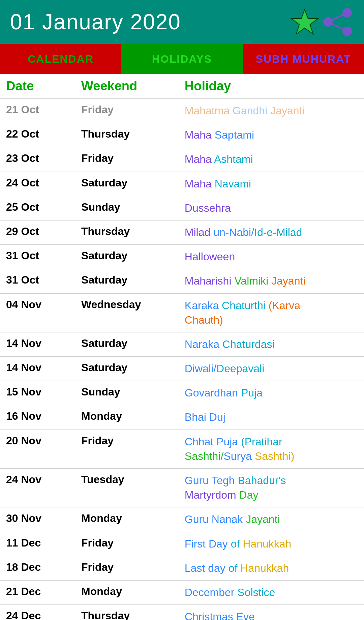 Image resolution: width=364 pixels, height=620 pixels. I want to click on table-row: 24 OctSaturdayMaha Navami, so click(182, 184).